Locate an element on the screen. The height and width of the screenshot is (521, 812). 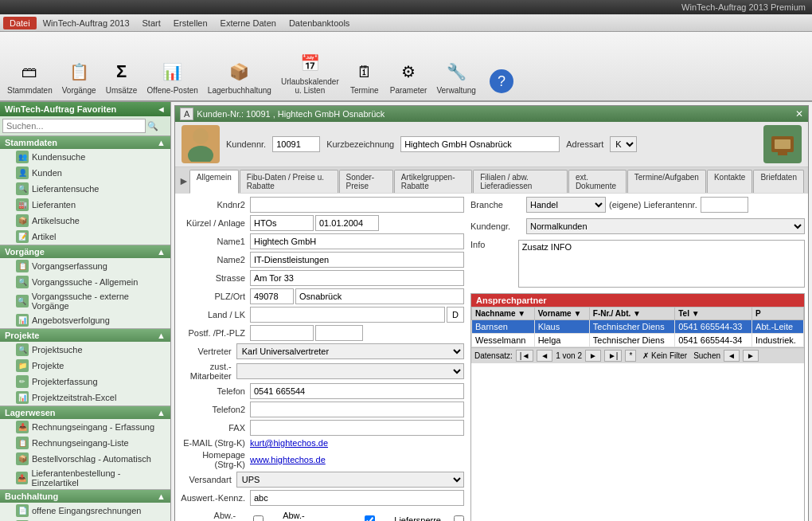
sidebar-item-eingangsrechnungen: 📄 offene Eingangsrechnungen is located at coordinates (85, 511).